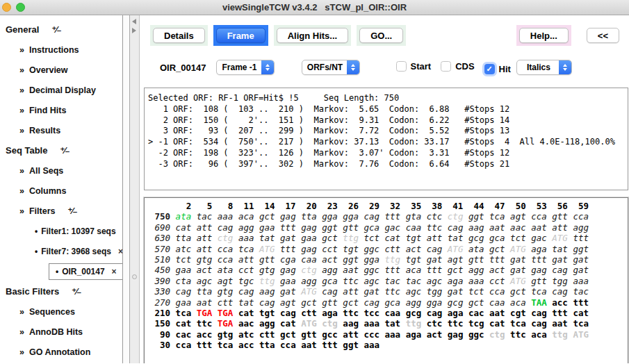 The height and width of the screenshot is (364, 629). What do you see at coordinates (61, 90) in the screenshot?
I see `sidebar-item-decimal-display: »Decimal Display` at bounding box center [61, 90].